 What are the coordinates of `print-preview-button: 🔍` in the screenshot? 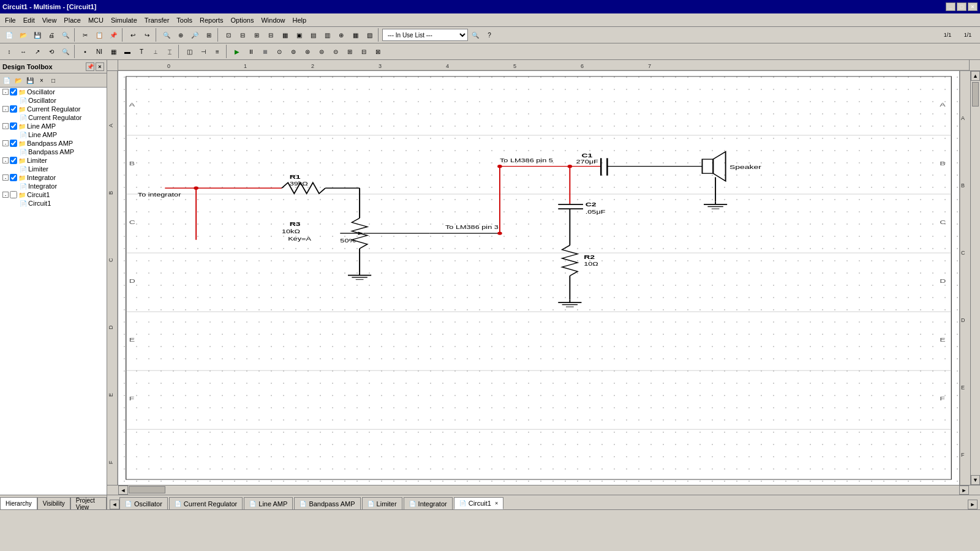 It's located at (66, 35).